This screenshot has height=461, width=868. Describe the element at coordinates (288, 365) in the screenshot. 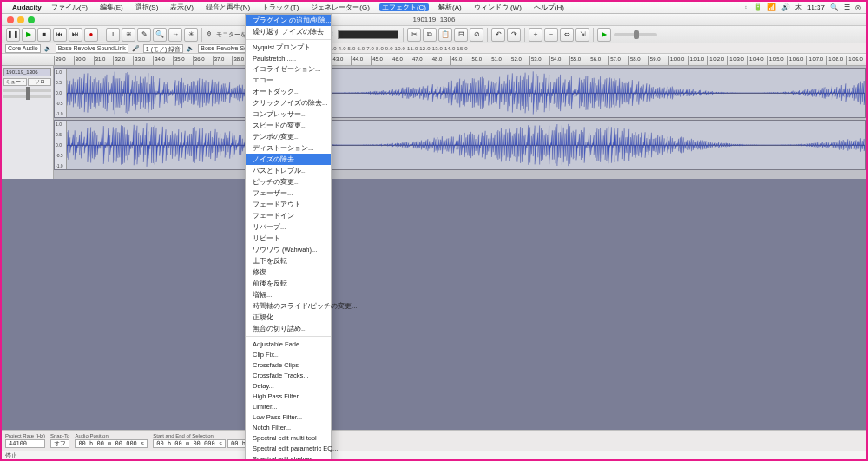

I see `menu-item: Crossfade Clips` at that location.